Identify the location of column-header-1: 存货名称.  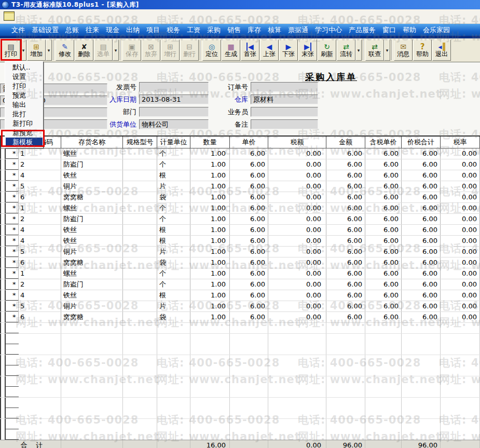
(92, 142).